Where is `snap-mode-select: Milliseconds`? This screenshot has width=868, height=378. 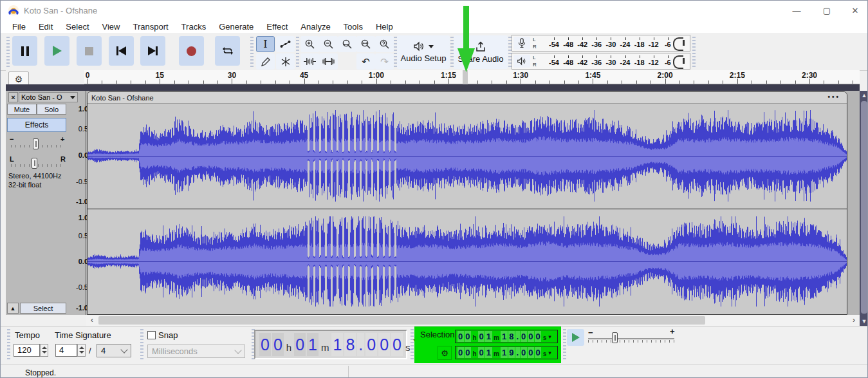
snap-mode-select: Milliseconds is located at coordinates (196, 352).